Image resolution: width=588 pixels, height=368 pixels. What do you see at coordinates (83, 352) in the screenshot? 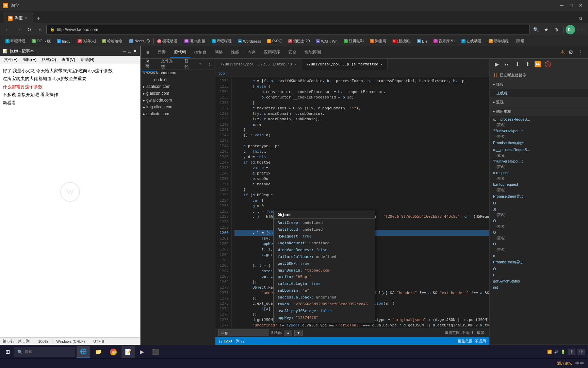
I see `taskbar-item-browser: 🌐` at bounding box center [83, 352].